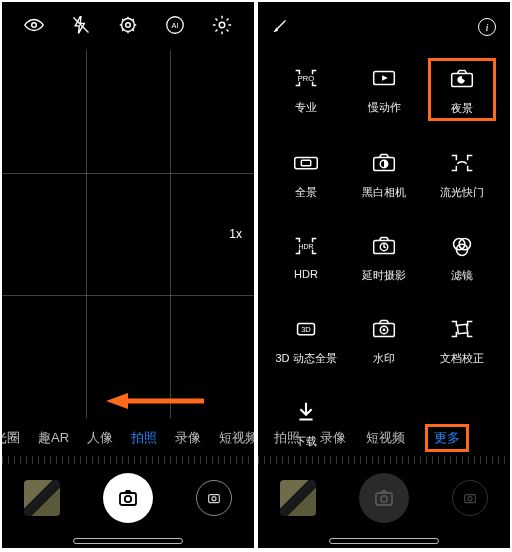 Image resolution: width=512 pixels, height=552 pixels. What do you see at coordinates (384, 340) in the screenshot?
I see `mode-watermark: 水印` at bounding box center [384, 340].